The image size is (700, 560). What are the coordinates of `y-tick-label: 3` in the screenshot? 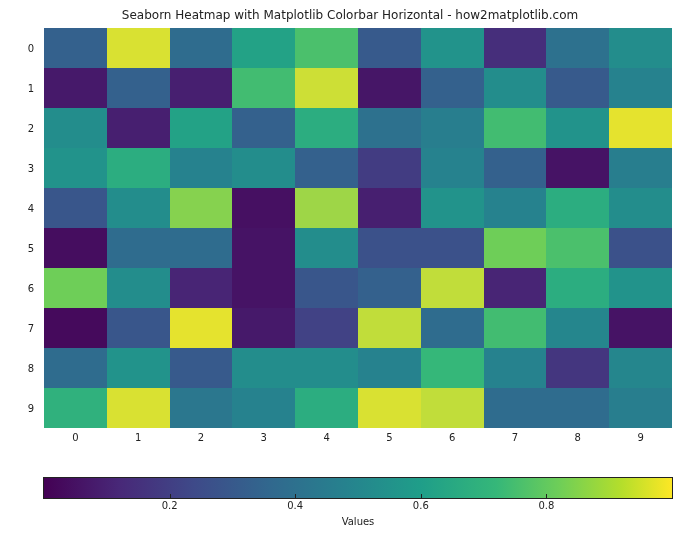 It's located at (31, 168).